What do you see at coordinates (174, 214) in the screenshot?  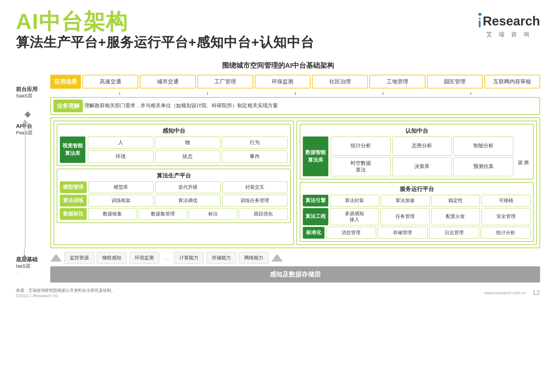 I see `platform-row-2: 数据标注 数据收集 数据集管理 标注 跟踪优化` at bounding box center [174, 214].